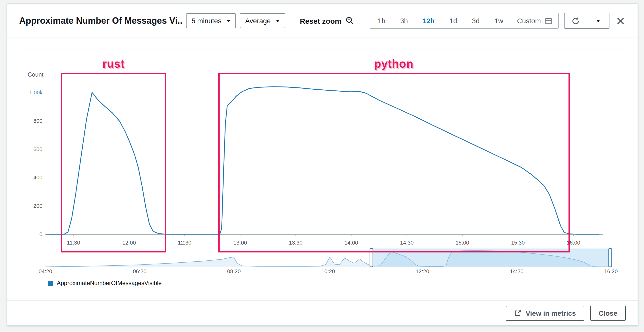  I want to click on external-link-icon, so click(518, 313).